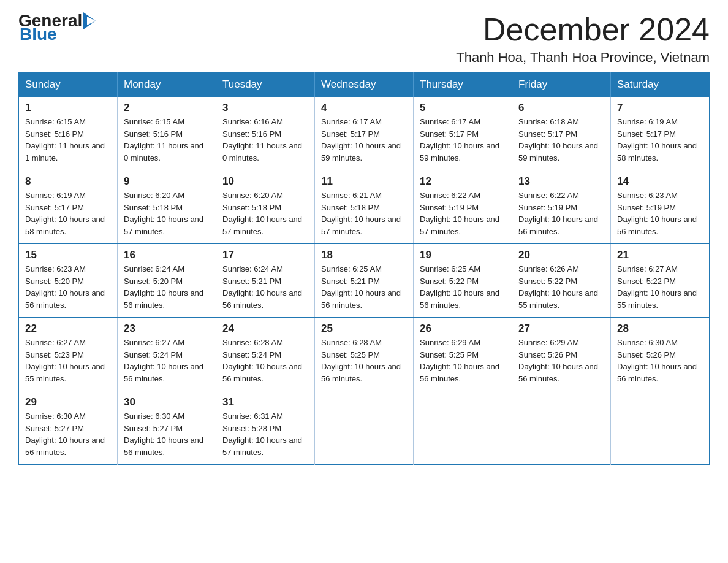 The height and width of the screenshot is (563, 728). I want to click on day-number: 19, so click(463, 255).